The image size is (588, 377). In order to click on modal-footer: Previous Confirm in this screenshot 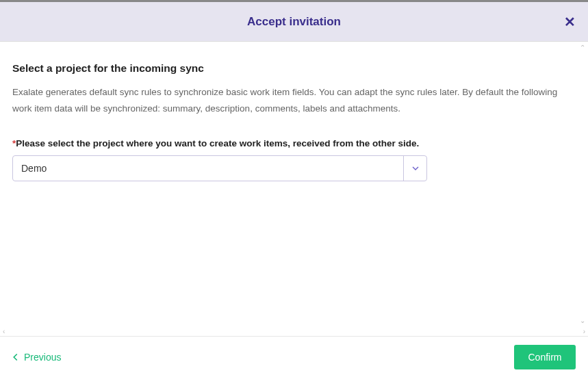, I will do `click(294, 356)`.